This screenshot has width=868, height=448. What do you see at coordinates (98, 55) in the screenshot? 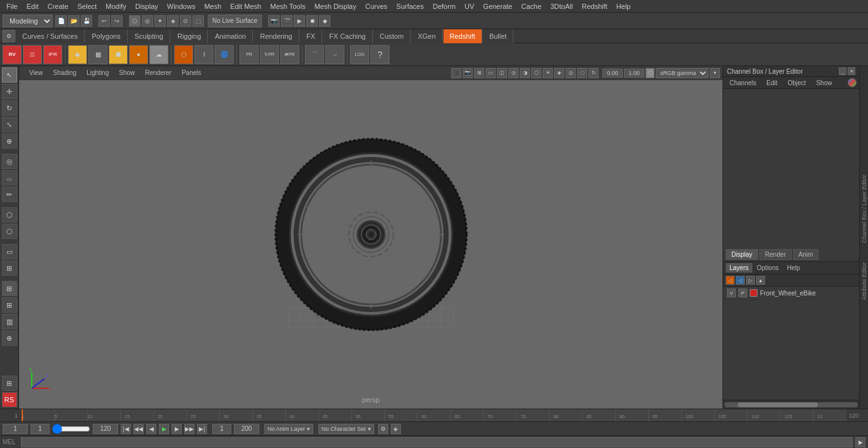
I see `shelf-grid-btn: ▦` at bounding box center [98, 55].